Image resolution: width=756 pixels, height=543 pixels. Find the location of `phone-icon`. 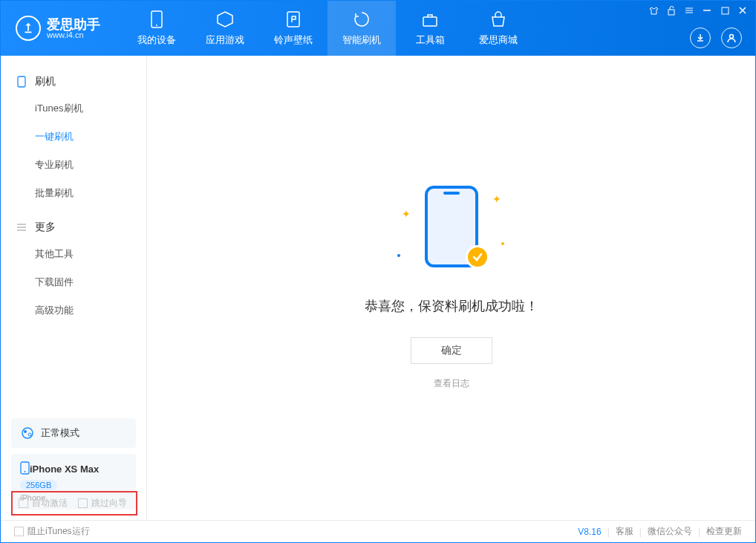

phone-icon is located at coordinates (22, 82).